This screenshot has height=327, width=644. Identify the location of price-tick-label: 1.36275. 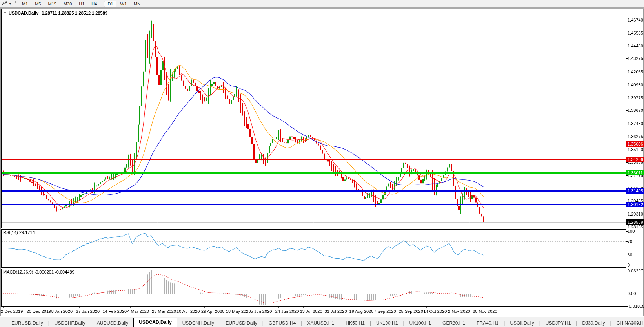
(635, 137).